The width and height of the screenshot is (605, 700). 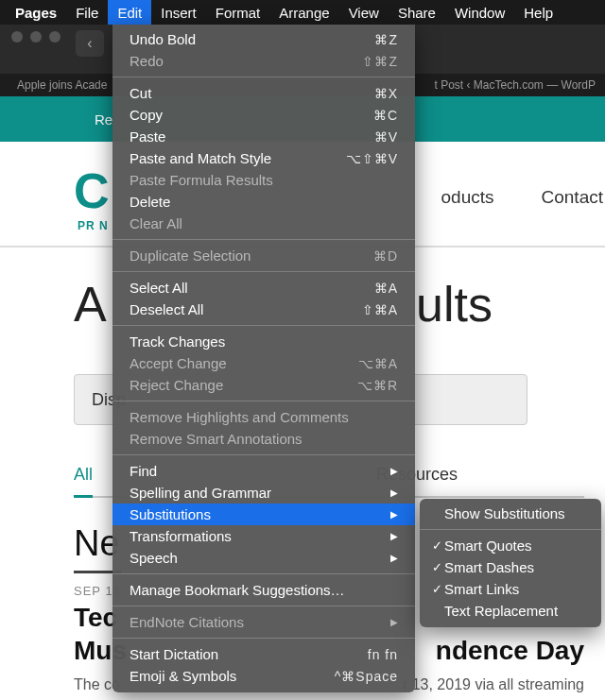 I want to click on menu-item-label: Cut, so click(x=251, y=93).